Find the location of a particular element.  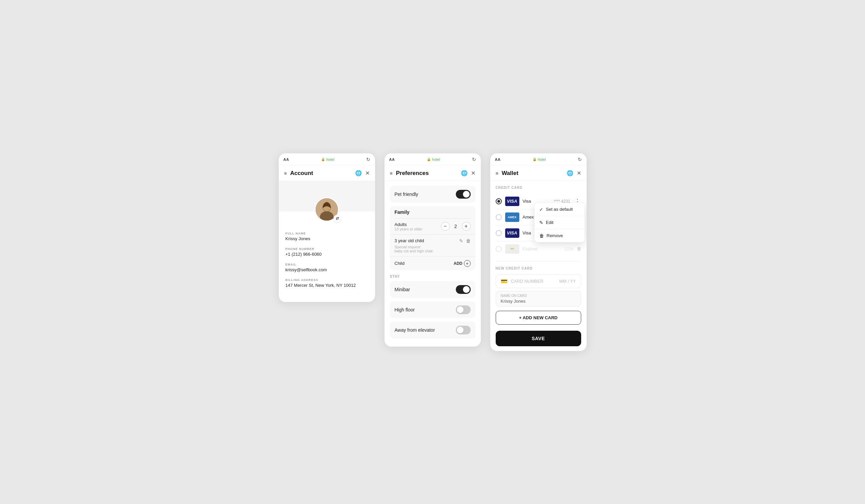

account-globe-icon: 🌐 is located at coordinates (358, 173).